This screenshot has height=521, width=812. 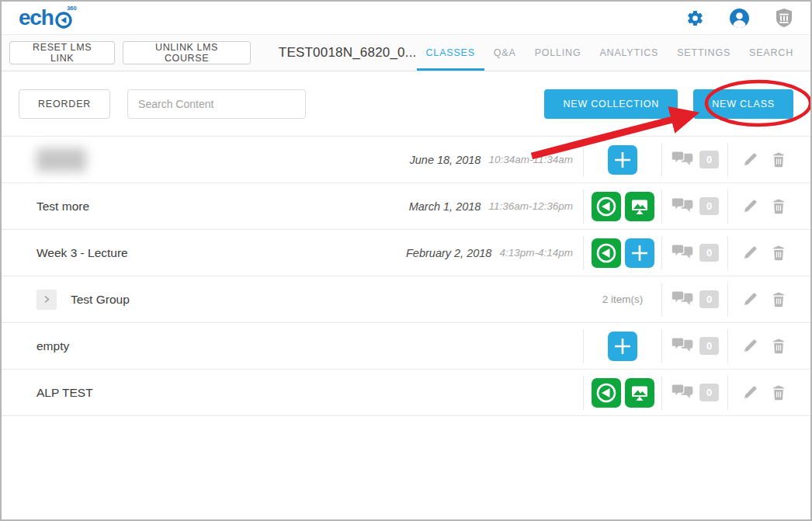 I want to click on institution-icon, so click(x=784, y=18).